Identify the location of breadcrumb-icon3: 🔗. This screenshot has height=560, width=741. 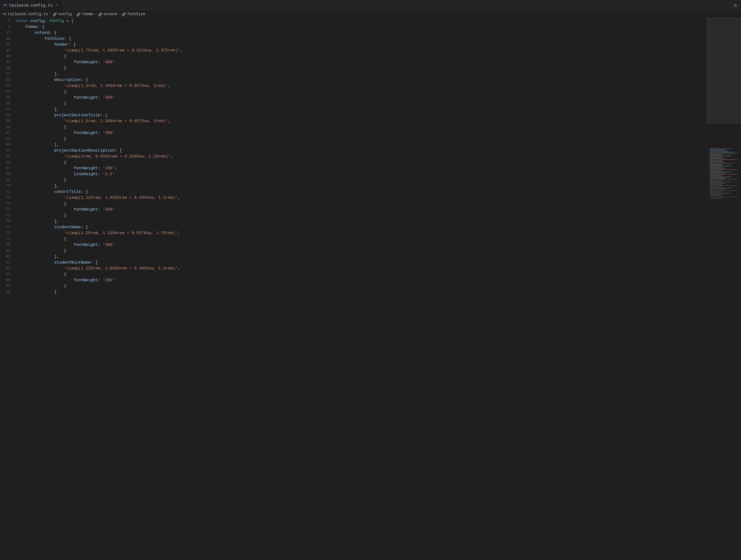
(100, 14).